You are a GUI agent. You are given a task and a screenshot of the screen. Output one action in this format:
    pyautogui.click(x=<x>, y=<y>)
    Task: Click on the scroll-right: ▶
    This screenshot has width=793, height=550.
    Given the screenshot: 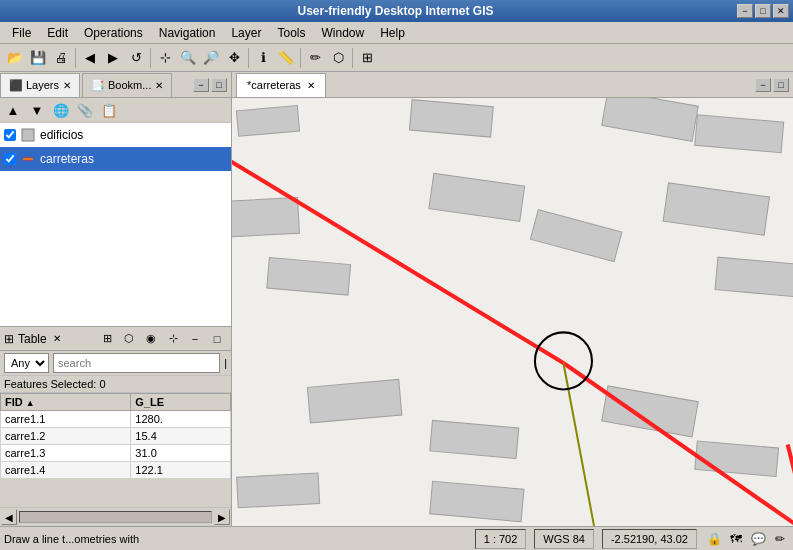 What is the action you would take?
    pyautogui.click(x=222, y=517)
    